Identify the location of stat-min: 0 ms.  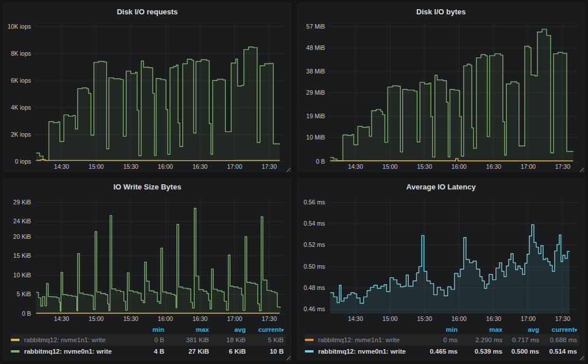
(442, 340).